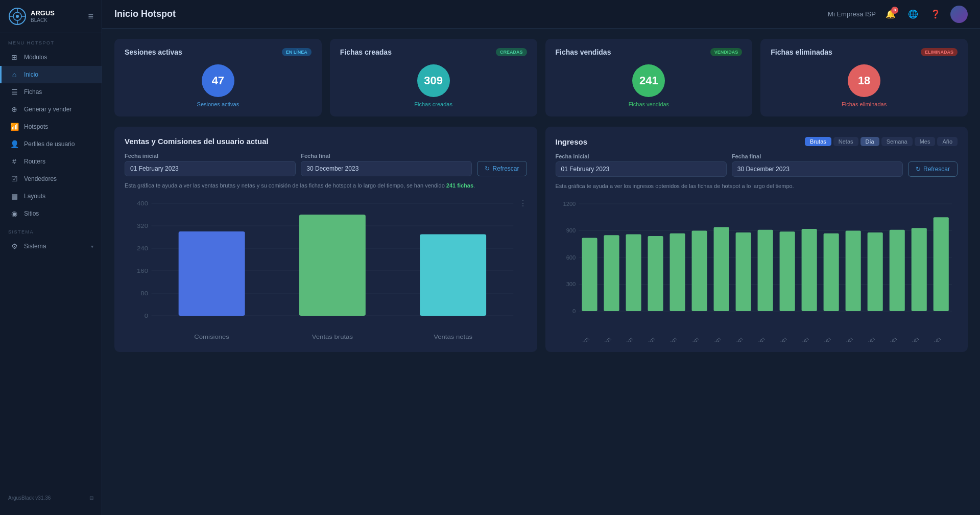 This screenshot has width=980, height=515. I want to click on sidebar-item-perfiles: 👤Perfiles de usuario, so click(51, 144).